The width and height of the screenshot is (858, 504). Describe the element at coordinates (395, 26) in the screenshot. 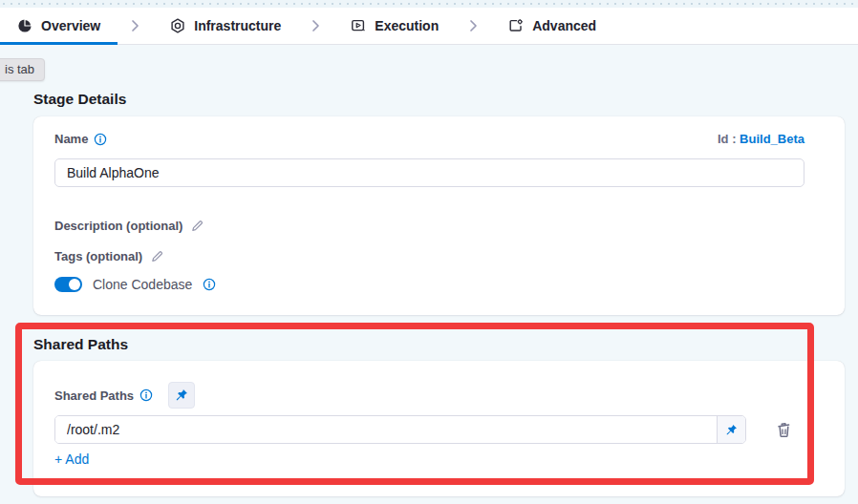

I see `tab-execution: Execution` at that location.